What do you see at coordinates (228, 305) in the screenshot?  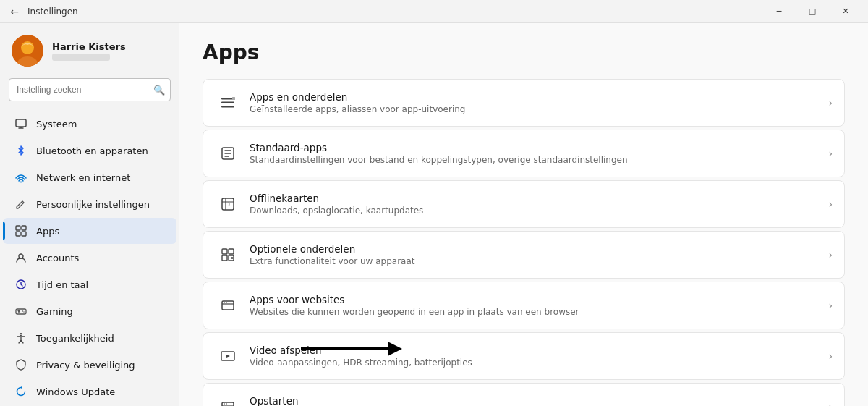 I see `apps-websites-icon` at bounding box center [228, 305].